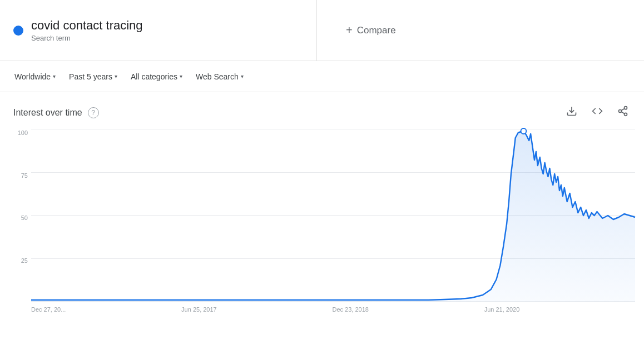 This screenshot has width=644, height=340. Describe the element at coordinates (116, 77) in the screenshot. I see `time-chevron: ▾` at that location.